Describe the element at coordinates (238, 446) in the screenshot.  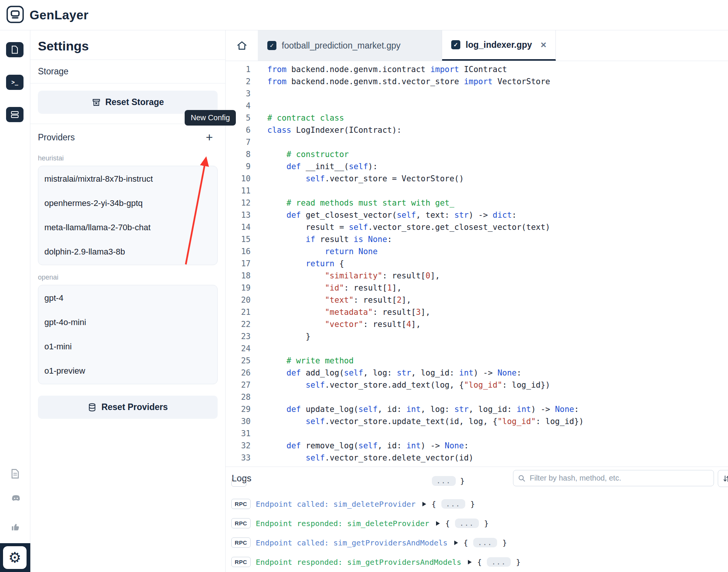
I see `line-number: 32` at that location.